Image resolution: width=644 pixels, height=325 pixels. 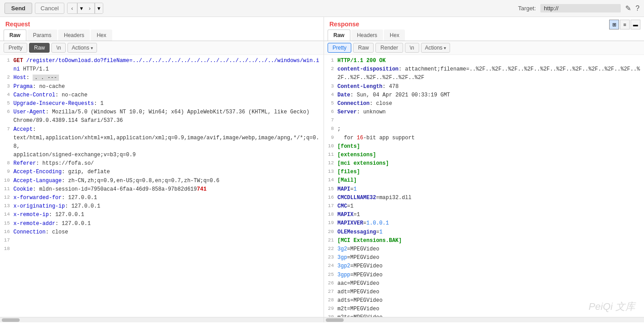 I want to click on tab-request-params: Params, so click(x=42, y=35).